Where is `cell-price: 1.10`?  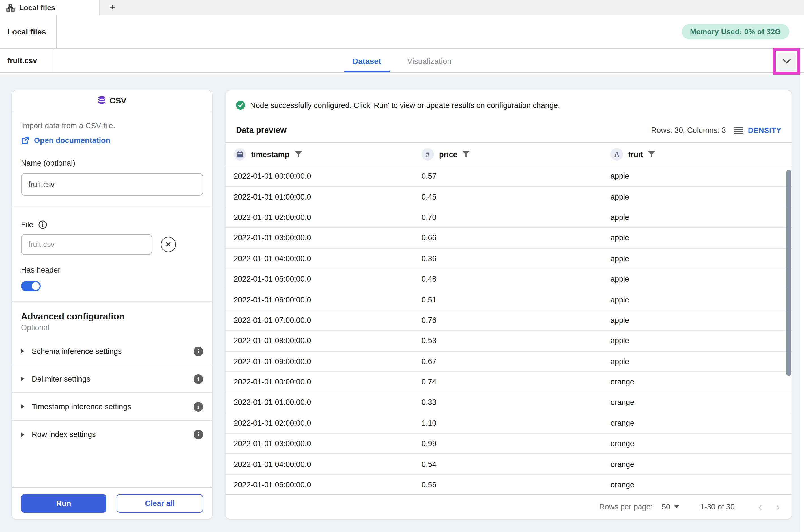
cell-price: 1.10 is located at coordinates (516, 423).